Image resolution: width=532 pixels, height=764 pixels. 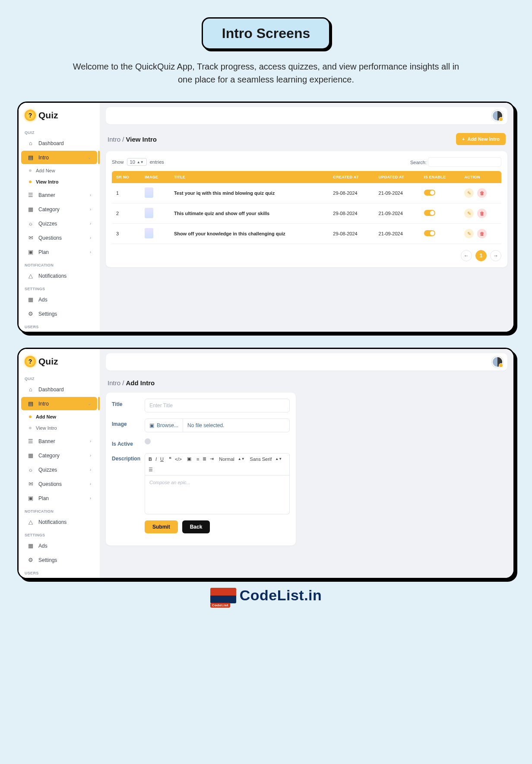 What do you see at coordinates (59, 195) in the screenshot?
I see `sidebar-item-banner: ☰ Banner ›` at bounding box center [59, 195].